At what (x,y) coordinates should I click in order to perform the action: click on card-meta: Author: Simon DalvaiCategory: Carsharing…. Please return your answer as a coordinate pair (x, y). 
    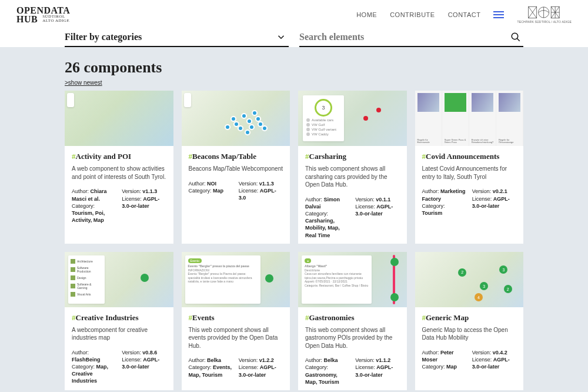
    Looking at the image, I should click on (353, 218).